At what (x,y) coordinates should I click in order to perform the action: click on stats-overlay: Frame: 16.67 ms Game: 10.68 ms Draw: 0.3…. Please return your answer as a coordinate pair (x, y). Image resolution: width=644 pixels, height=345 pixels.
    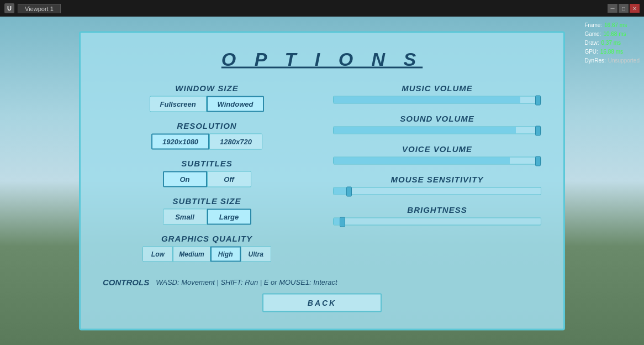
    Looking at the image, I should click on (612, 43).